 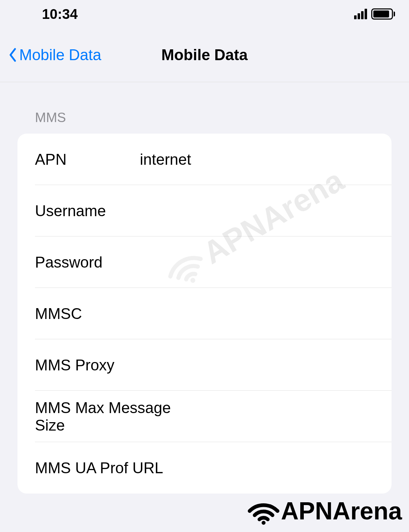 I want to click on row-mms-ua-prof: MMS UA Prof URL, so click(x=204, y=468).